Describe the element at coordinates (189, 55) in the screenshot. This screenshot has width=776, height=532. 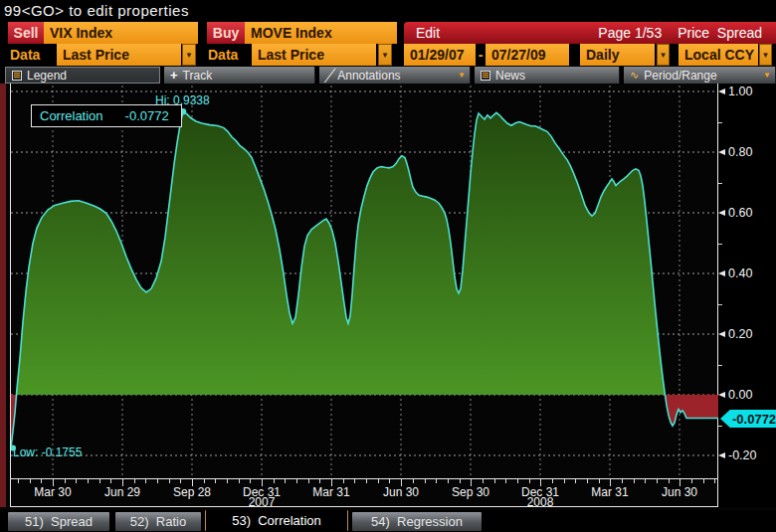
I see `data-source-dropdown-1: ▼` at that location.